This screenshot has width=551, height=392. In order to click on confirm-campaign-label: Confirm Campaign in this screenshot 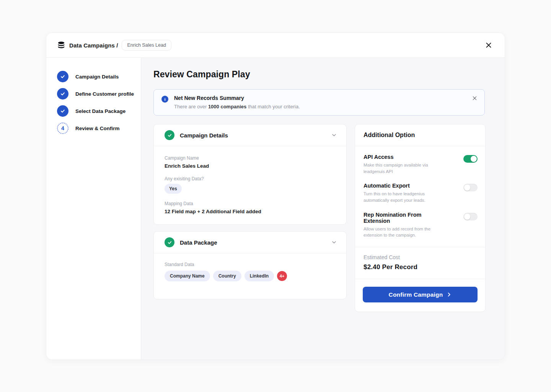, I will do `click(416, 295)`.